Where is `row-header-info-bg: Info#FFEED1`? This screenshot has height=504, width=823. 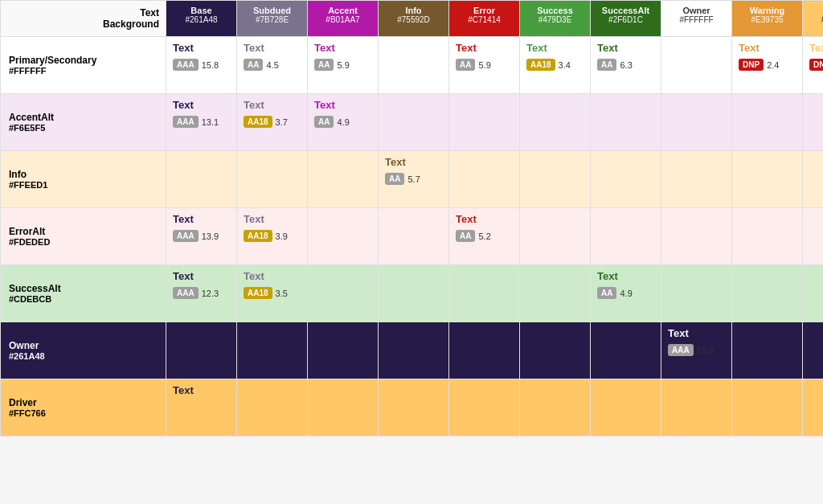 row-header-info-bg: Info#FFEED1 is located at coordinates (84, 180).